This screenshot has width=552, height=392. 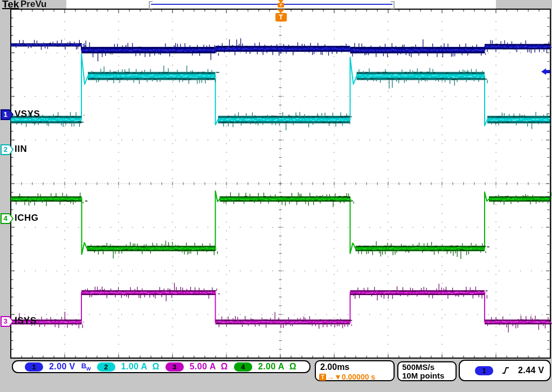 I want to click on rising-edge-slope-icon, so click(x=506, y=370).